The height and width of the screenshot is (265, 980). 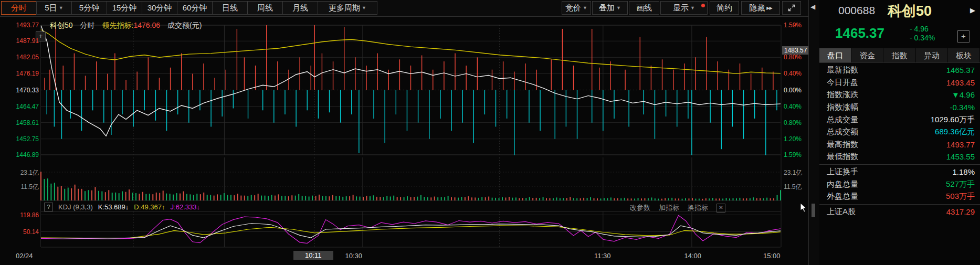 I want to click on time-label-10:30: 10:30, so click(x=354, y=256).